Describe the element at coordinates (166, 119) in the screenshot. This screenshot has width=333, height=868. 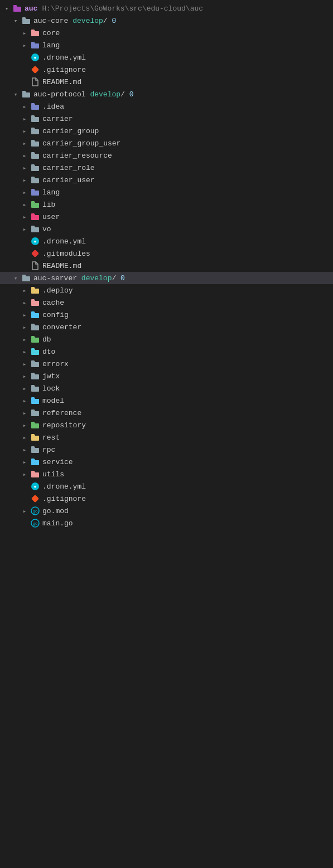
I see `tree-item-carrier: ▸carrier` at that location.